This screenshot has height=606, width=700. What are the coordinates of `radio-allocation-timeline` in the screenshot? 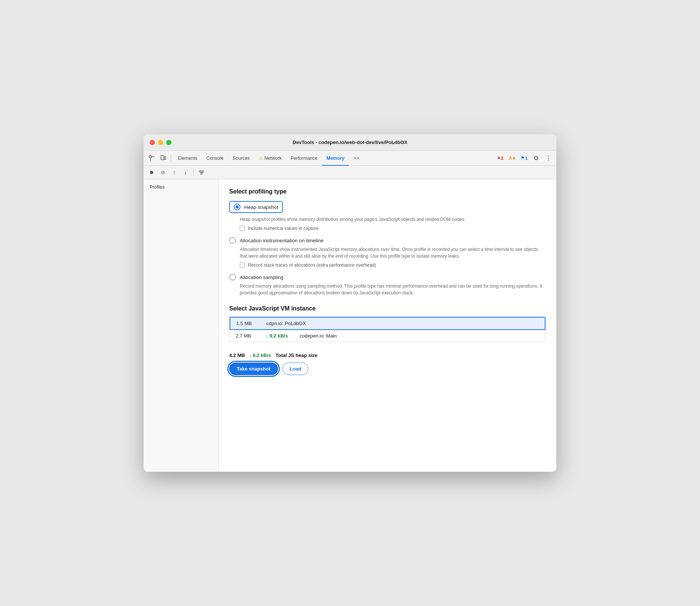 It's located at (233, 240).